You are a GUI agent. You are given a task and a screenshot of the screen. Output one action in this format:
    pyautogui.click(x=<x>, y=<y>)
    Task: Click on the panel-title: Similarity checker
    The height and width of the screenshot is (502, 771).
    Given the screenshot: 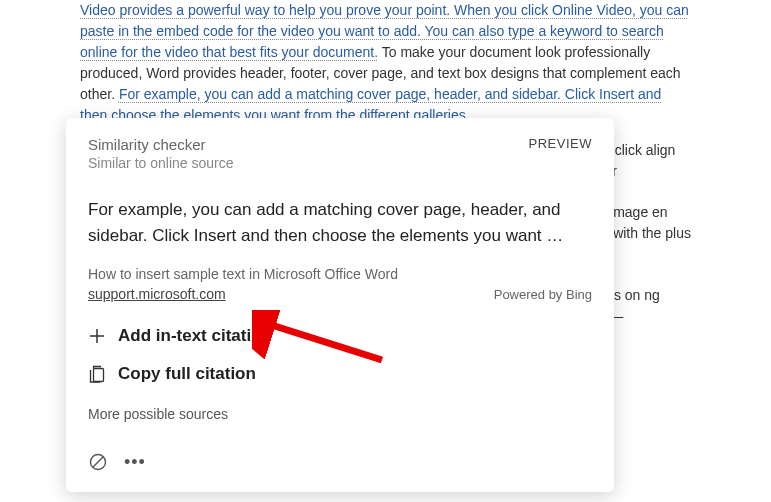 What is the action you would take?
    pyautogui.click(x=161, y=144)
    